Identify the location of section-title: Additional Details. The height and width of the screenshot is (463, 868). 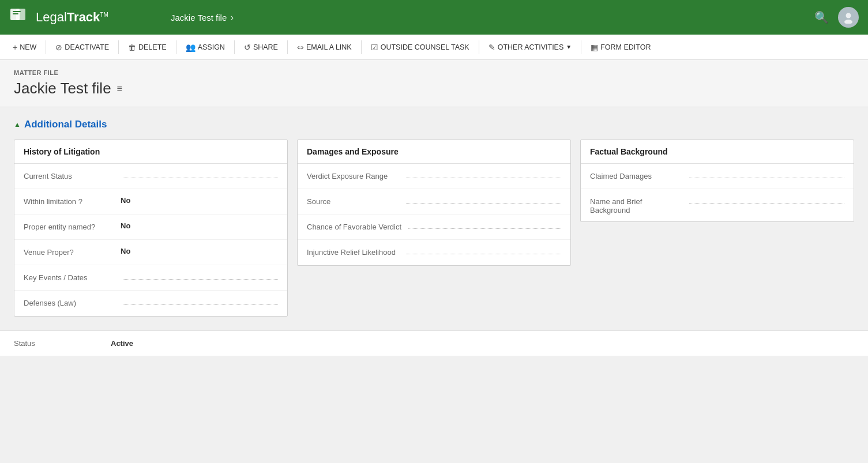
(66, 125).